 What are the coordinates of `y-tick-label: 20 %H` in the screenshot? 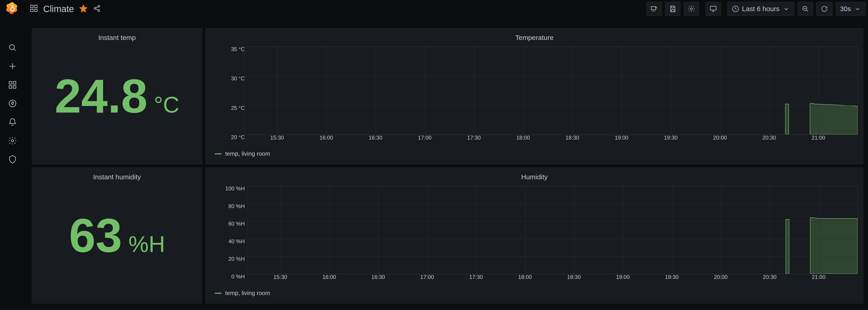 It's located at (237, 259).